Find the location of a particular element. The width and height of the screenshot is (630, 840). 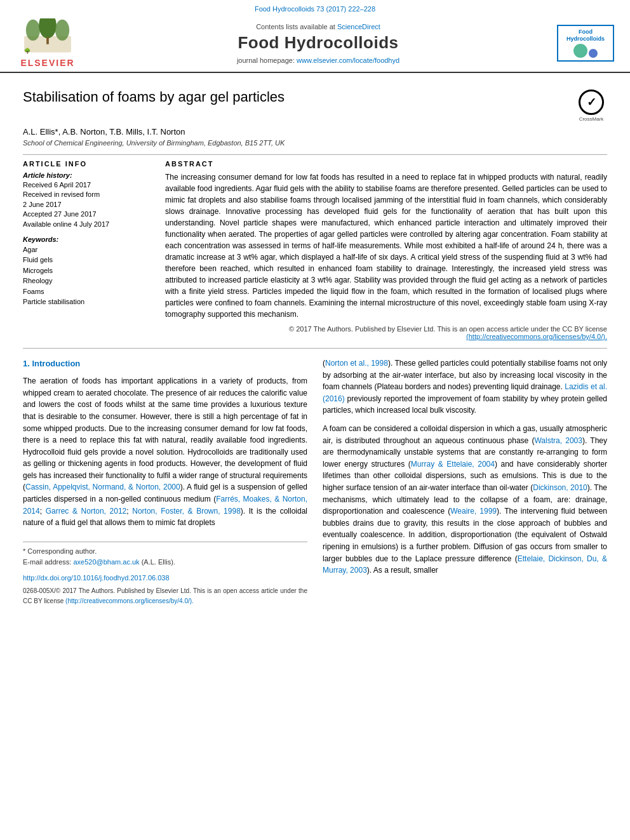

ref-weaire: Weaire, 1999 is located at coordinates (474, 511).